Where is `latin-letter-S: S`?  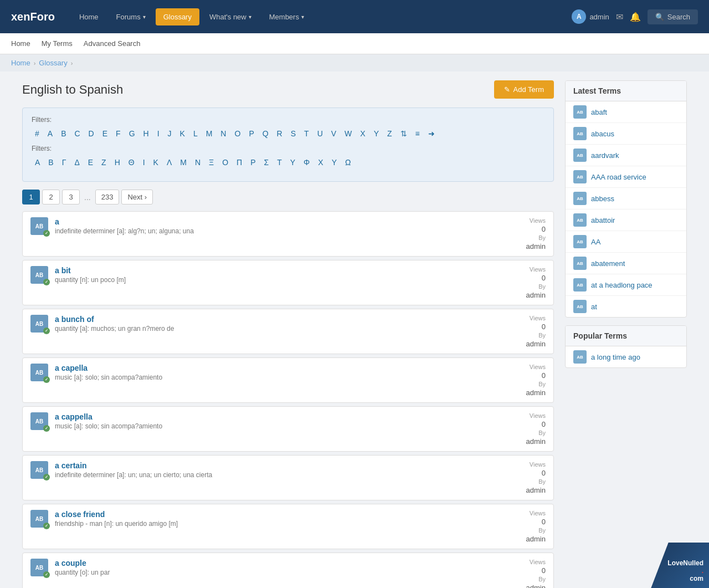 latin-letter-S: S is located at coordinates (294, 134).